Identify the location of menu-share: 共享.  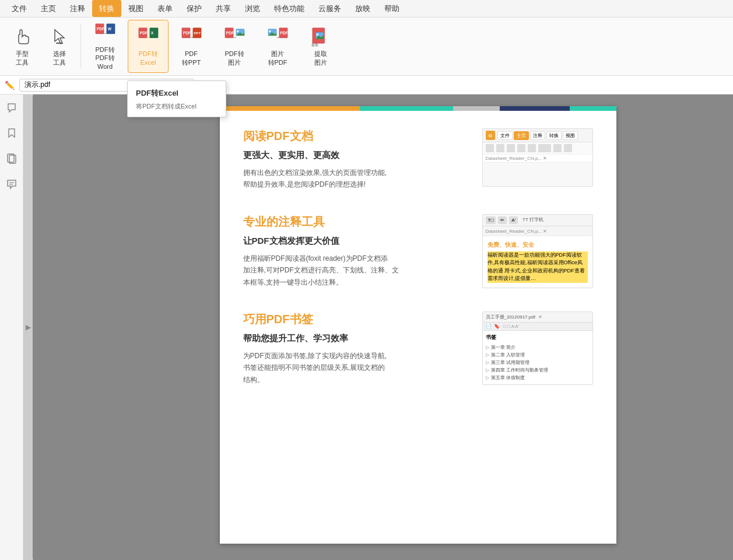
(223, 8).